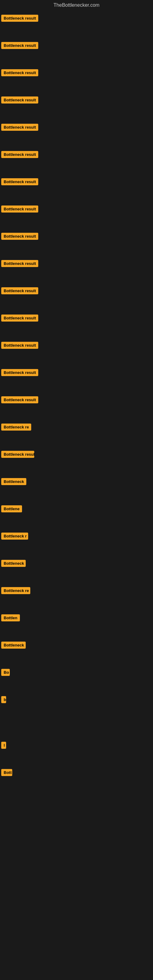 This screenshot has width=153, height=980. I want to click on site-title: TheBottlenecker.com, so click(76, 6).